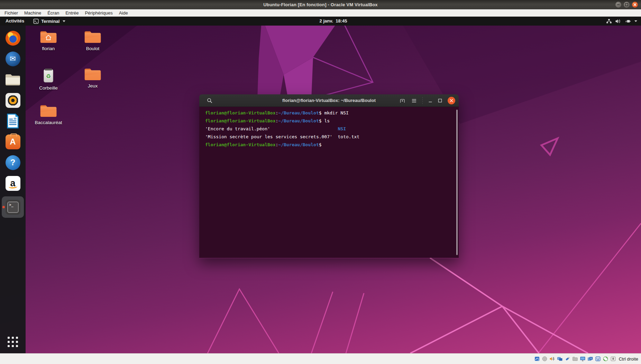  I want to click on terminal-small-icon, so click(36, 21).